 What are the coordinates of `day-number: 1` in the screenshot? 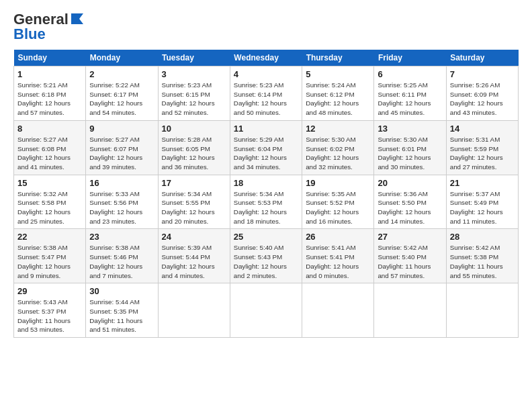 It's located at (50, 74).